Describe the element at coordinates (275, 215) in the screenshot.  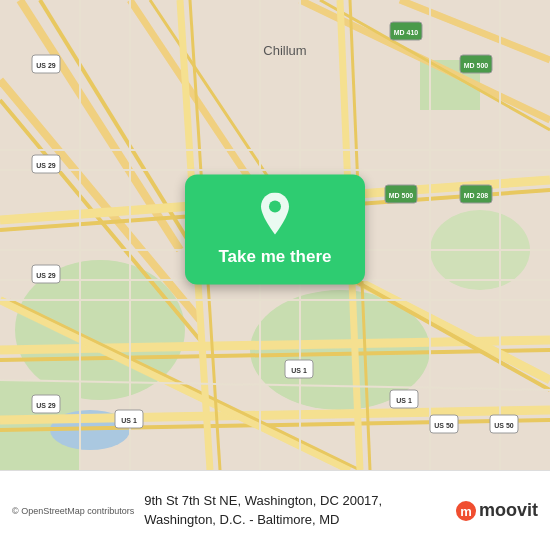
I see `map-pin-icon` at that location.